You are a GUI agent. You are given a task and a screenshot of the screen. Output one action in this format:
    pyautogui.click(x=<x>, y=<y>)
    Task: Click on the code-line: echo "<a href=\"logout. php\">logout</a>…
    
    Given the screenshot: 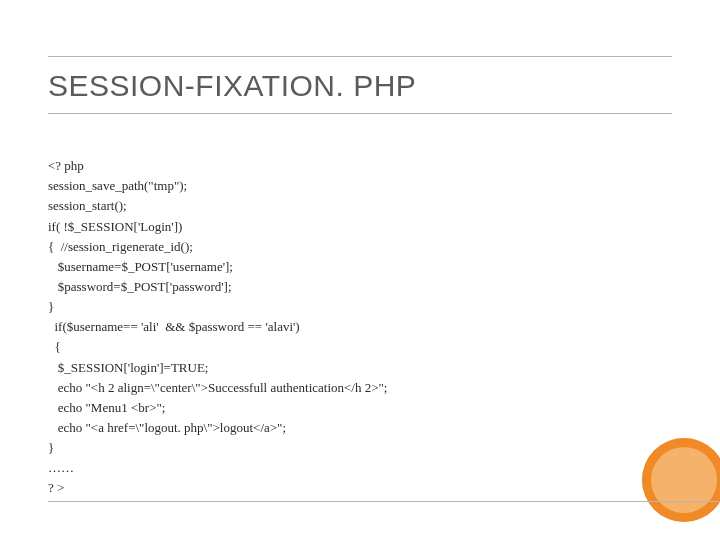 What is the action you would take?
    pyautogui.click(x=167, y=428)
    